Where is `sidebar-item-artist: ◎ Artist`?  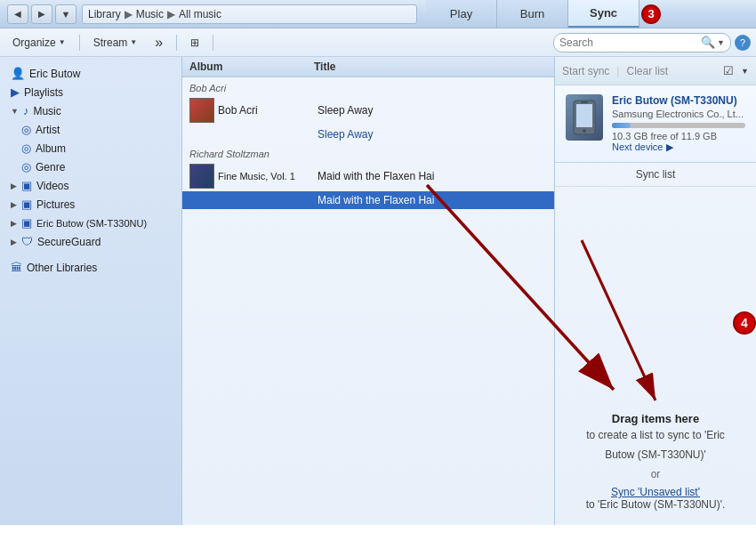 sidebar-item-artist: ◎ Artist is located at coordinates (91, 130).